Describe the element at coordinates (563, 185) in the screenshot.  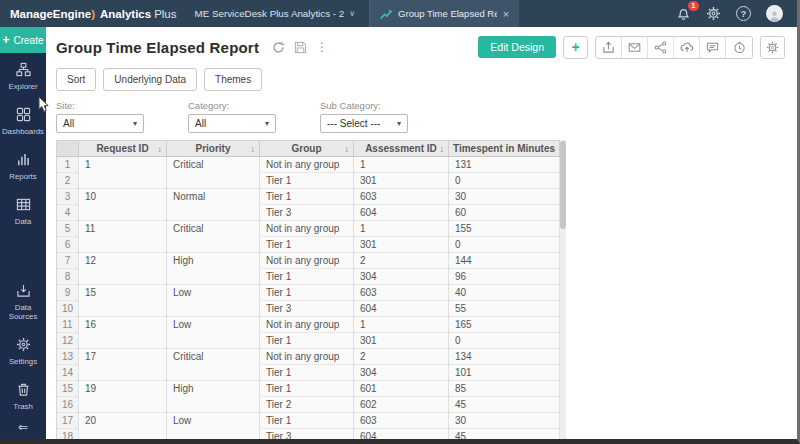
I see `scrollbar-thumb` at that location.